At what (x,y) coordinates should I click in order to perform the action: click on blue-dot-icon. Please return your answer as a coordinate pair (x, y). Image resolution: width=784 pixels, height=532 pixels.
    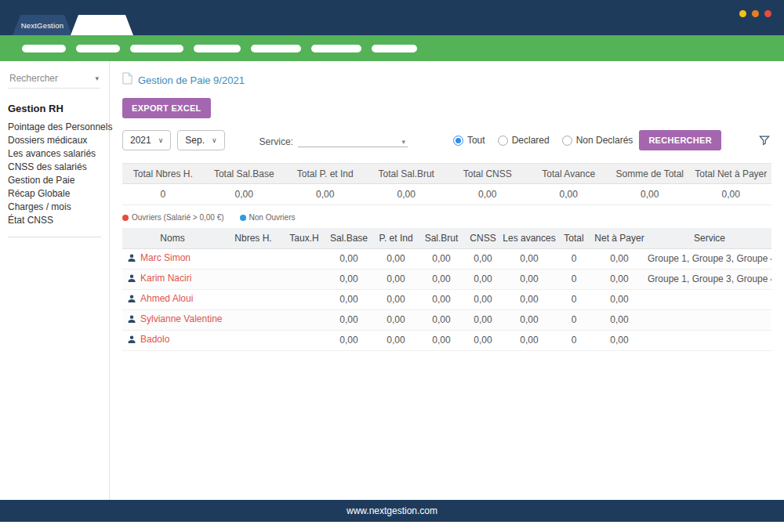
    Looking at the image, I should click on (243, 218).